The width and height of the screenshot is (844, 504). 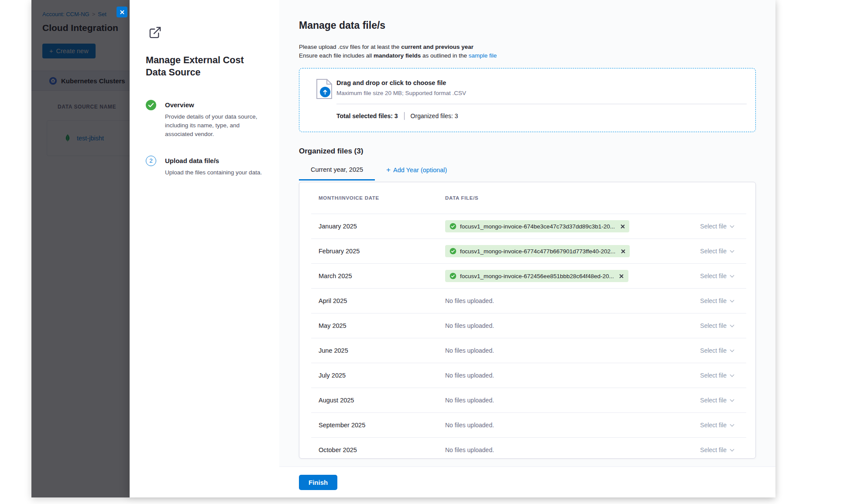 What do you see at coordinates (538, 251) in the screenshot?
I see `uploaded-file-chip: focusv1_mongo-invoice-6774c477b667901d77…` at bounding box center [538, 251].